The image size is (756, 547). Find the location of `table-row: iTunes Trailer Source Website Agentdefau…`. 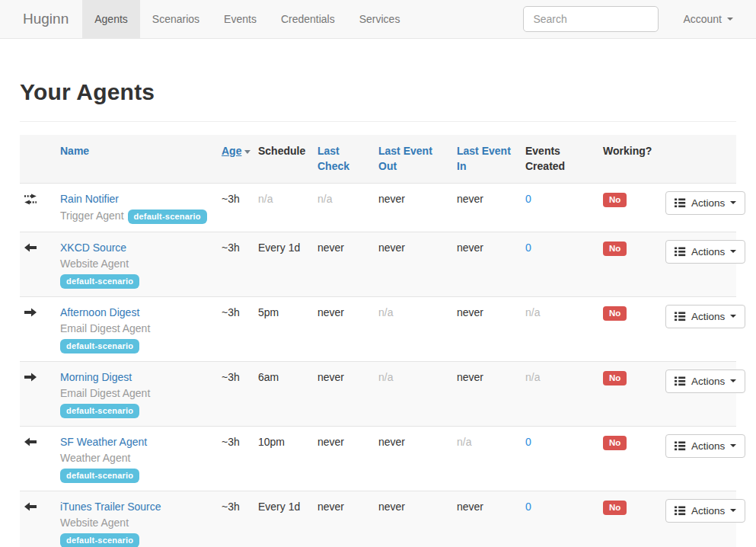

table-row: iTunes Trailer Source Website Agentdefau… is located at coordinates (378, 519).